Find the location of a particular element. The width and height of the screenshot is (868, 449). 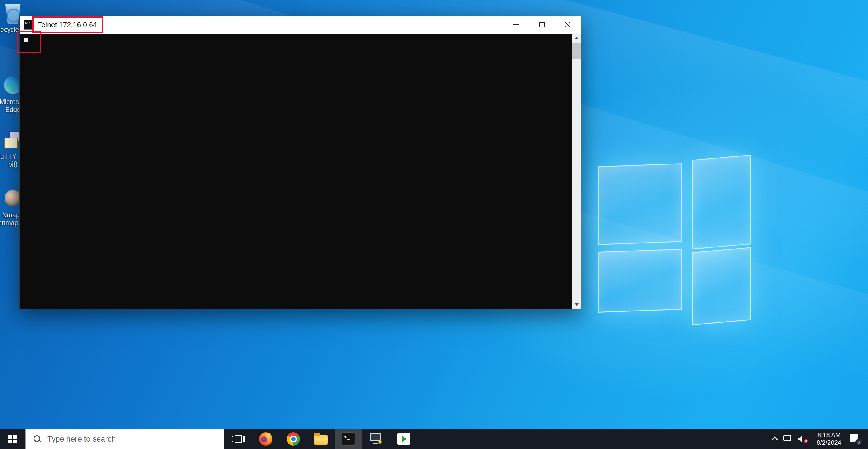

taskbar-app-command-prompt: >_ is located at coordinates (348, 439).